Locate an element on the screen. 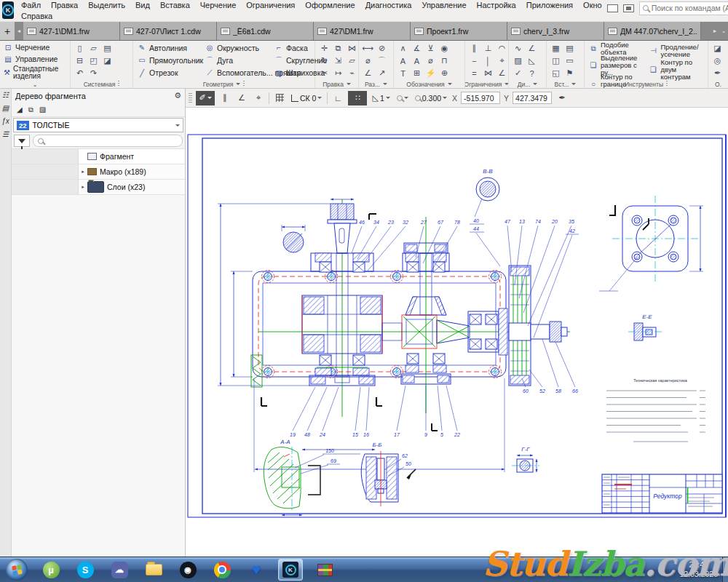 The height and width of the screenshot is (582, 728). geometry-tool-button: ▨Штриховка is located at coordinates (293, 73).